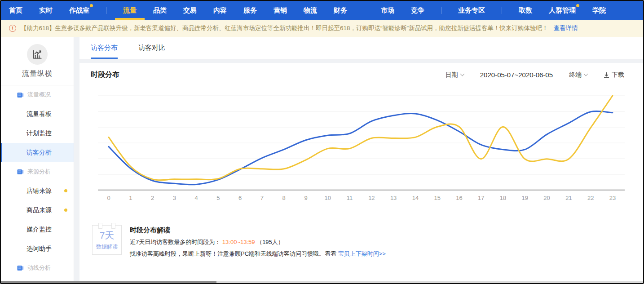  What do you see at coordinates (37, 191) in the screenshot?
I see `sidebar-item-5: 店铺来源` at bounding box center [37, 191].